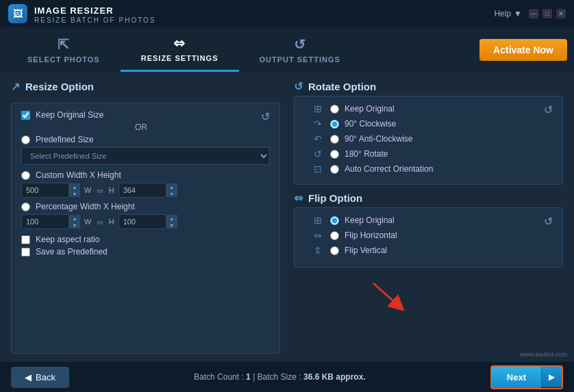 The image size is (574, 392). Describe the element at coordinates (64, 49) in the screenshot. I see `tab-select-photos: ⇱ SELECT PHOTOS` at that location.